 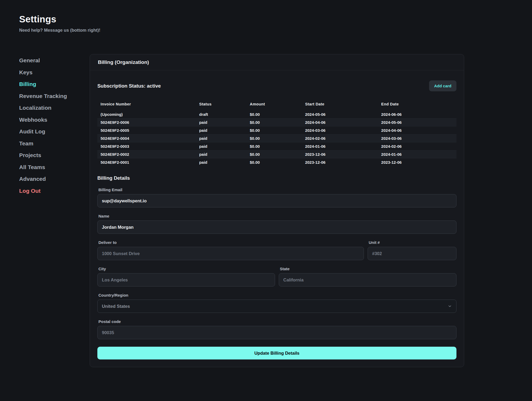 I want to click on state-label: State, so click(x=368, y=269).